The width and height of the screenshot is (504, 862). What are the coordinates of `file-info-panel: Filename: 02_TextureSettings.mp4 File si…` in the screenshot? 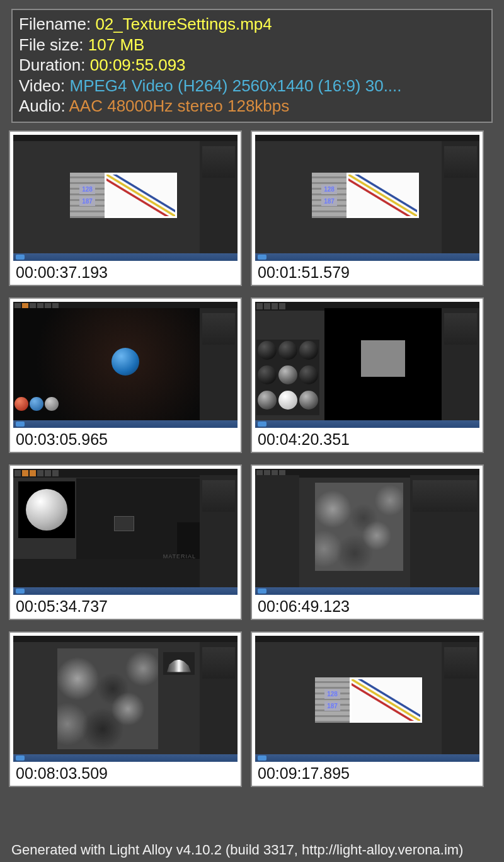 It's located at (252, 66).